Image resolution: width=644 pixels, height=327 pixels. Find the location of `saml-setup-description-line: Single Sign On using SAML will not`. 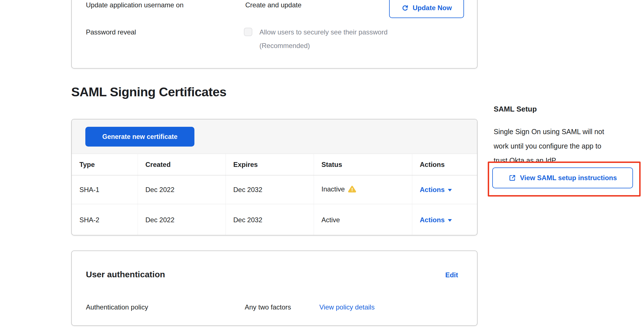

saml-setup-description-line: Single Sign On using SAML will not is located at coordinates (549, 132).